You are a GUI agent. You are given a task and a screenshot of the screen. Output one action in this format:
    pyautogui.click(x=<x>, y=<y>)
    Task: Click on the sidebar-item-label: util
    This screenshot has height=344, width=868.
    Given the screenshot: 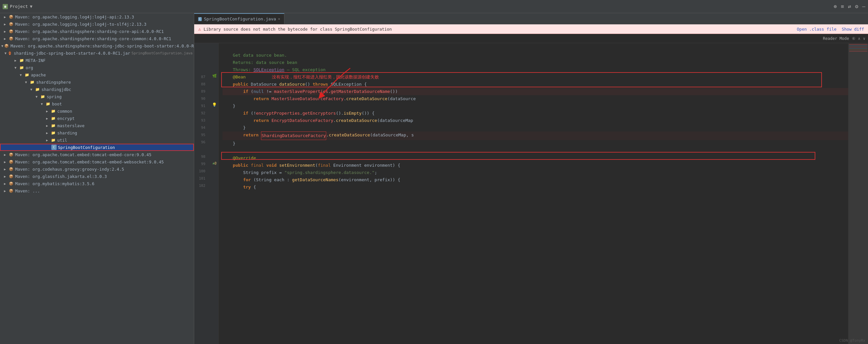 What is the action you would take?
    pyautogui.click(x=62, y=140)
    